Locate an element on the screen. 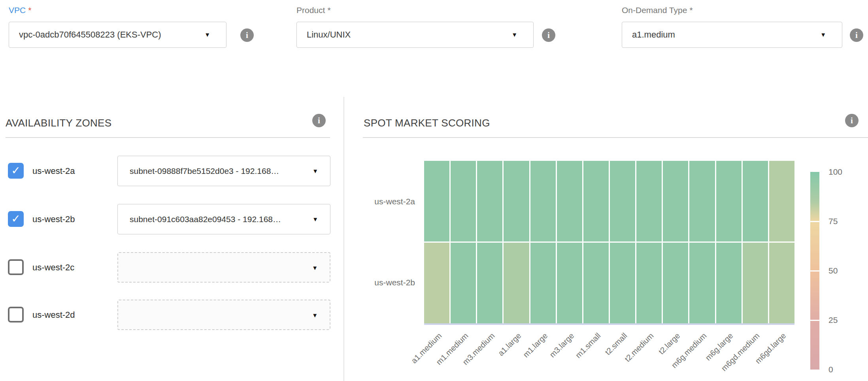  availability-zones-divider is located at coordinates (168, 138).